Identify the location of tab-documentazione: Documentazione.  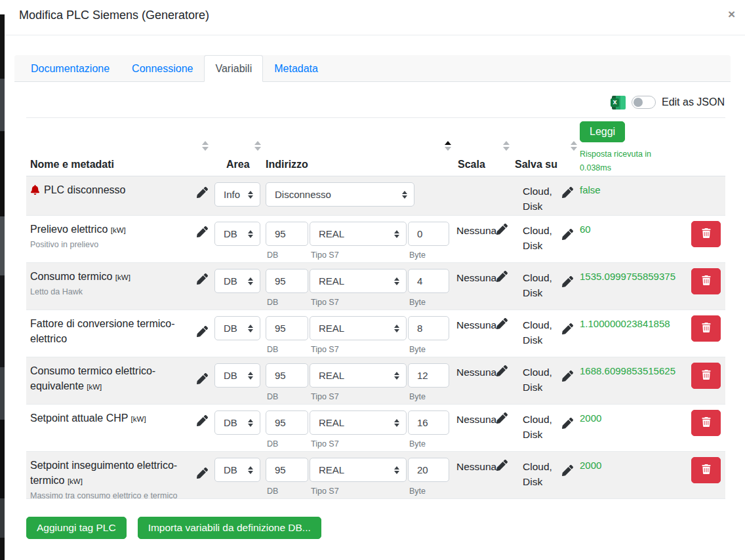
(70, 68).